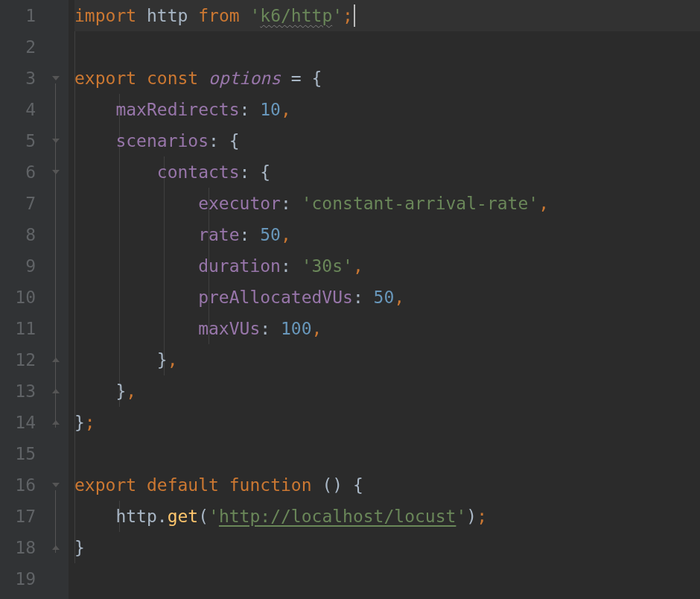  I want to click on line-number: 6, so click(18, 172).